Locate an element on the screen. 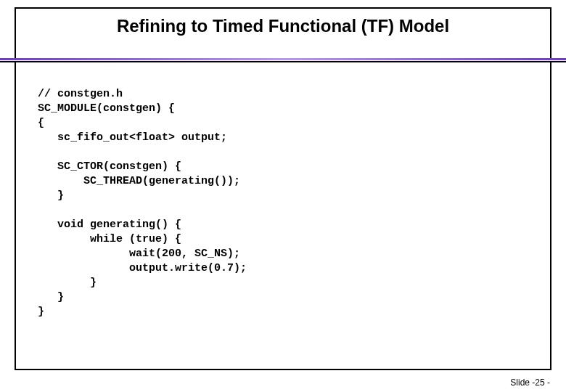 The image size is (566, 392). code-line: // constgen.h is located at coordinates (142, 94).